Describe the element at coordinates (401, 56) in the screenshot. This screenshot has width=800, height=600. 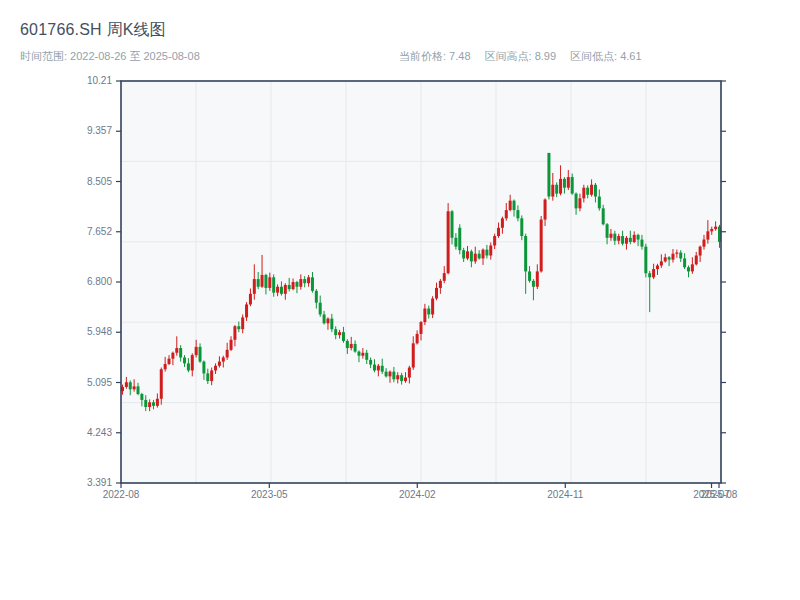
I see `chart-subheader: 时间范围: 2022-08-26 至 2025-08-08 当前价格: 7.48…` at that location.